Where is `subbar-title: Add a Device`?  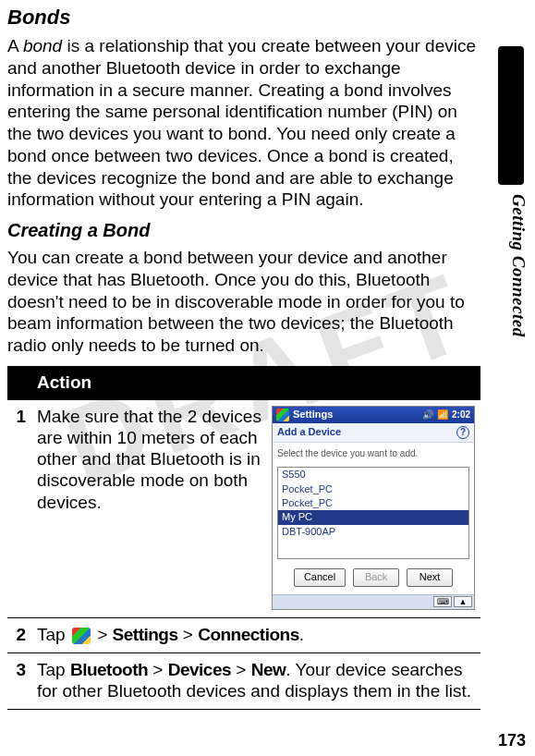 subbar-title: Add a Device is located at coordinates (309, 433).